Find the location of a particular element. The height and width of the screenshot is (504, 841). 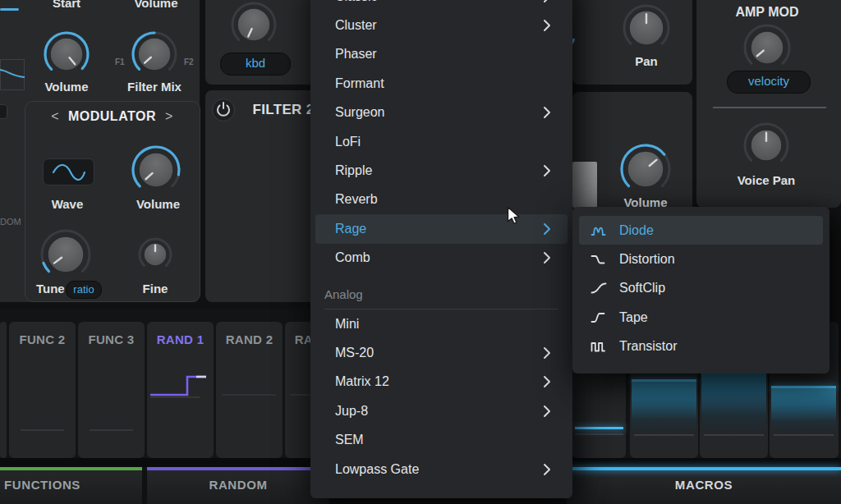

menu-item-cluster: Cluster is located at coordinates (442, 25).